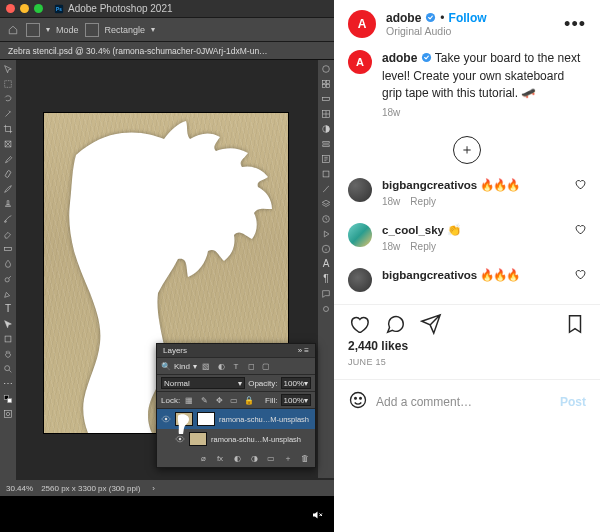  Describe the element at coordinates (13, 30) in the screenshot. I see `home-icon` at that location.